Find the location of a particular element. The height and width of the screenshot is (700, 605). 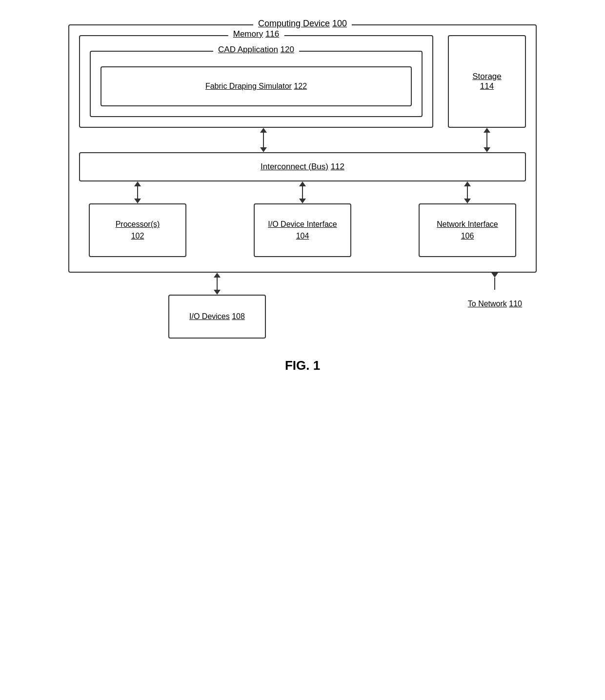

arrow-shaft is located at coordinates (263, 140).